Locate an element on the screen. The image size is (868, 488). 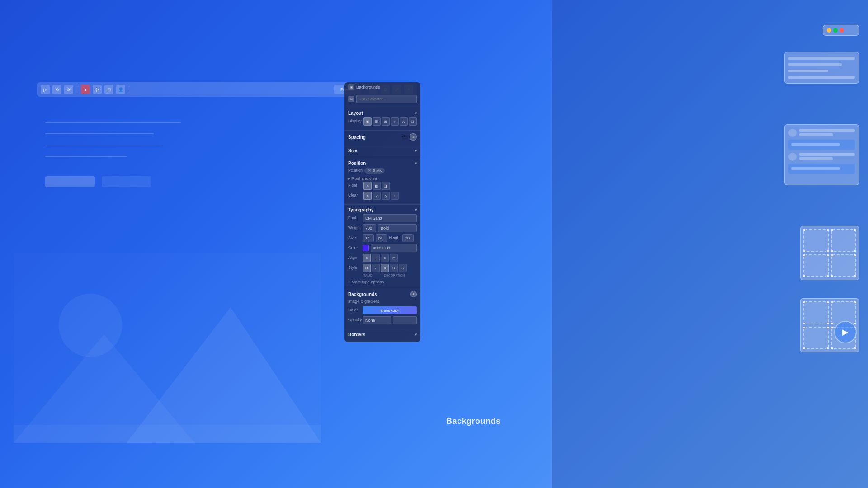
record-icon: ● is located at coordinates (85, 89).